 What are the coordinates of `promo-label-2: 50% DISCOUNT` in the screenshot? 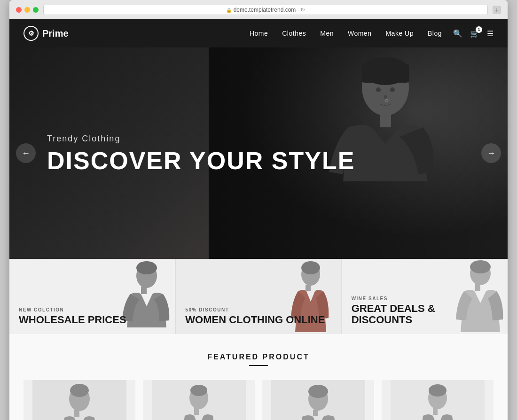 It's located at (258, 310).